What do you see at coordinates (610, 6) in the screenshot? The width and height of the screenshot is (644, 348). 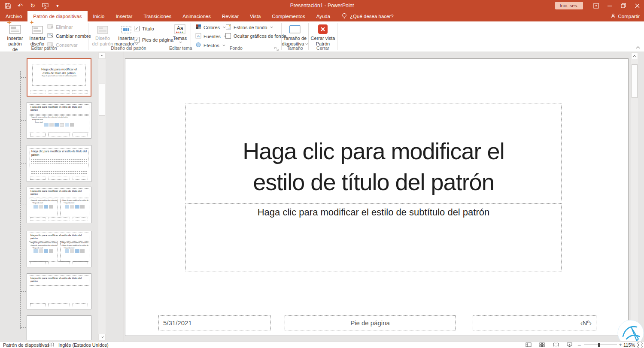 I see `minimize-button` at bounding box center [610, 6].